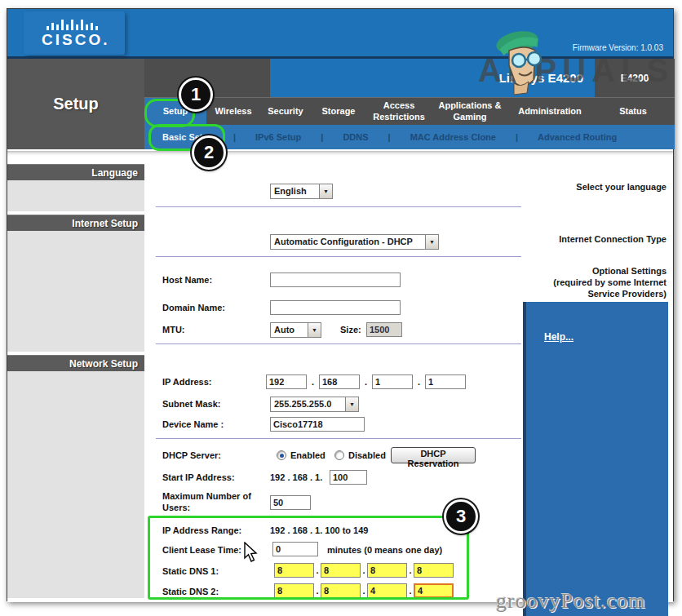  Describe the element at coordinates (281, 455) in the screenshot. I see `radio-enabled-icon` at that location.